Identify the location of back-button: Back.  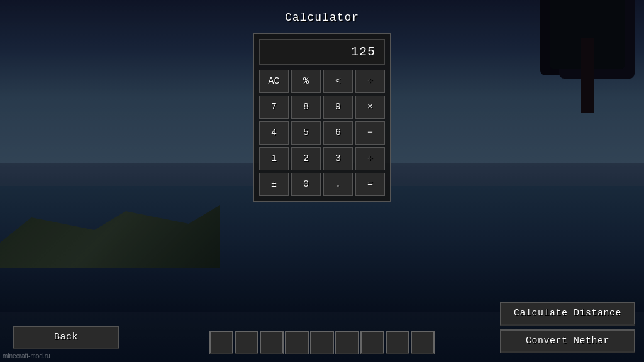
(66, 337).